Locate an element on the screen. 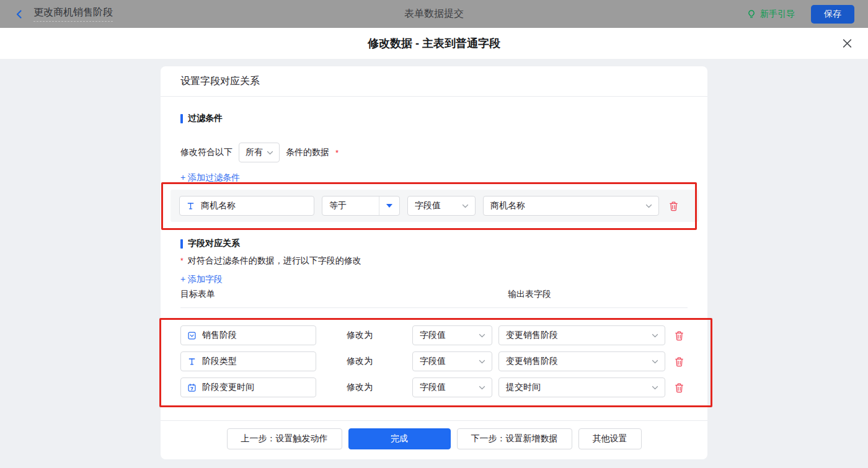  filter-field-value: 商机名称 is located at coordinates (218, 206).